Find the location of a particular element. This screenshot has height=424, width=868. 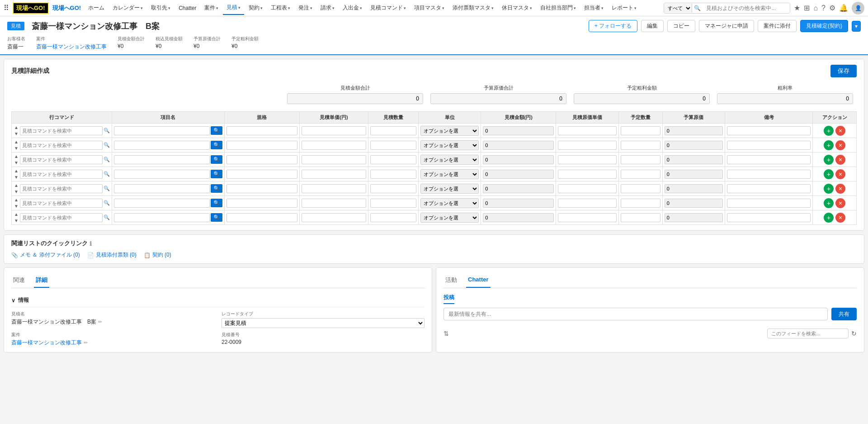

grid-icon: ⠿ is located at coordinates (6, 8).